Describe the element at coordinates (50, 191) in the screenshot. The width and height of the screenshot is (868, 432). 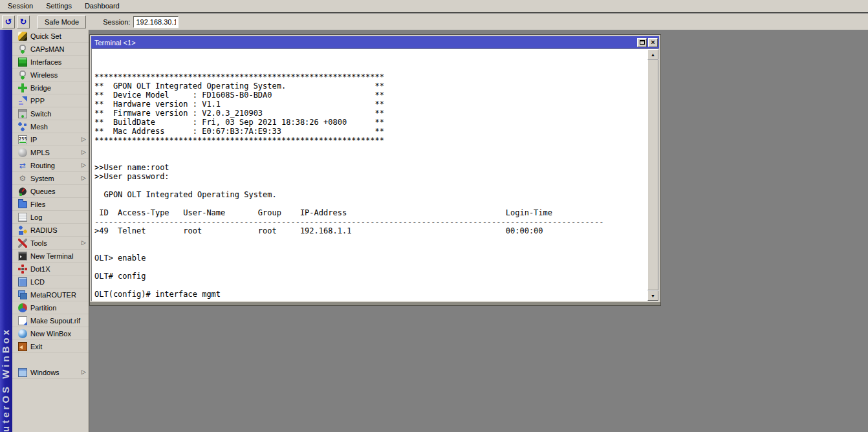
I see `sidebar-item-queues: Queues` at that location.